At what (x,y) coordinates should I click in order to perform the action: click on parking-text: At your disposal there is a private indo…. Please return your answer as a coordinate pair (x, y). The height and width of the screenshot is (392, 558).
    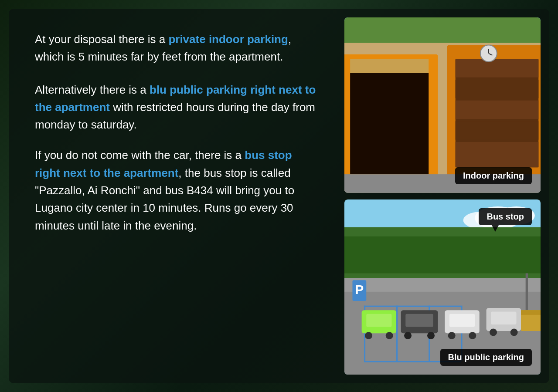
    Looking at the image, I should click on (175, 48).